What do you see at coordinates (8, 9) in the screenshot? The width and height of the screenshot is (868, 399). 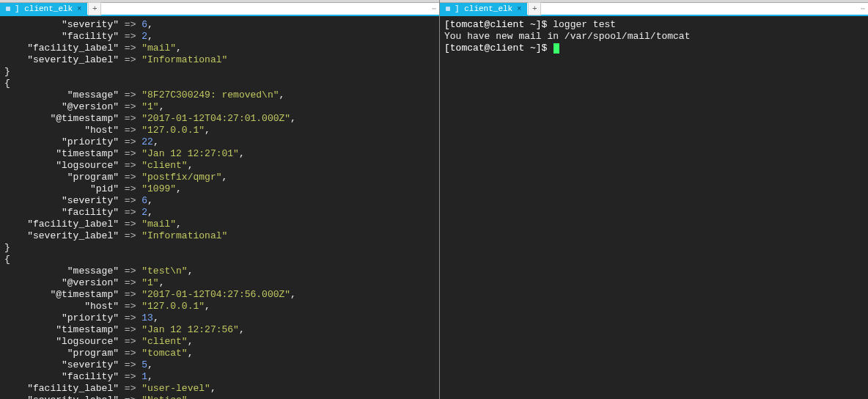 I see `tab-dot-icon` at bounding box center [8, 9].